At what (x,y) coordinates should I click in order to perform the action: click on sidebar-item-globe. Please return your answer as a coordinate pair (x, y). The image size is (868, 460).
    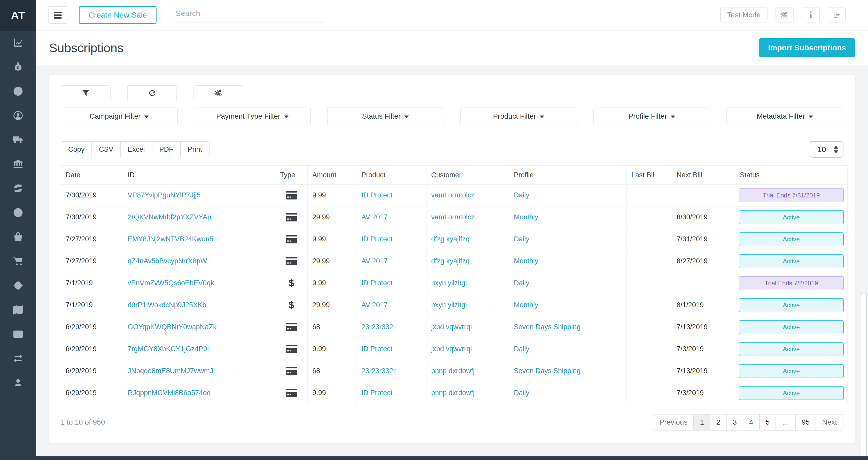
    Looking at the image, I should click on (18, 92).